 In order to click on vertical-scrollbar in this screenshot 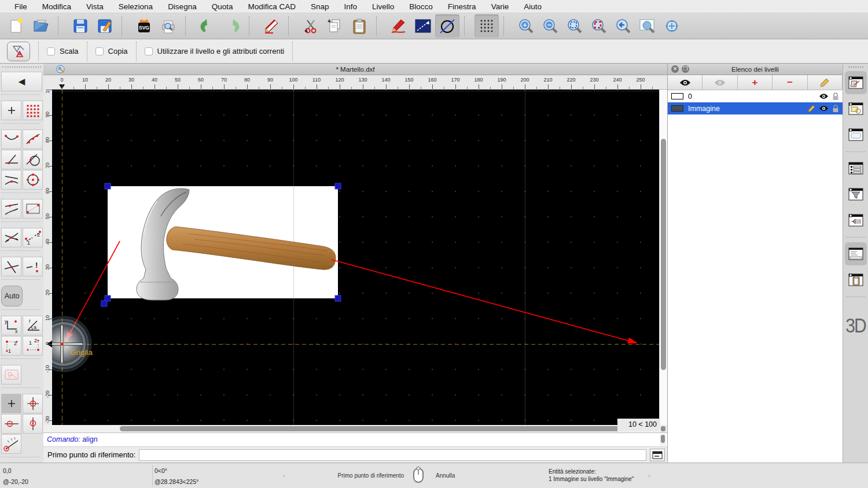, I will do `click(663, 257)`.